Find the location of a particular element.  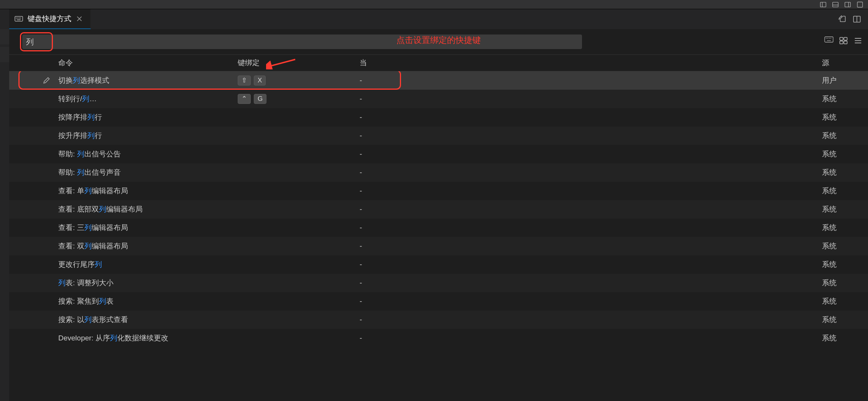

sort-icon is located at coordinates (843, 41).